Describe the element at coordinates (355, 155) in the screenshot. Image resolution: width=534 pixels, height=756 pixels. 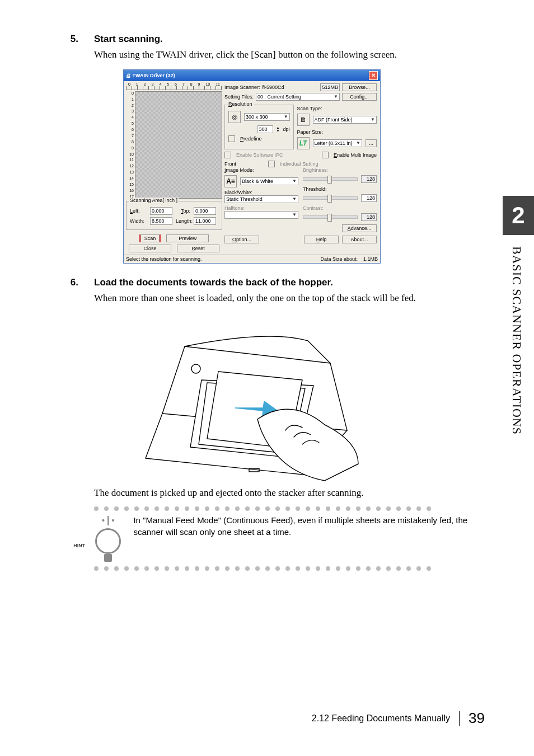
I see `enable-multi-label: Enable Multi Image` at that location.